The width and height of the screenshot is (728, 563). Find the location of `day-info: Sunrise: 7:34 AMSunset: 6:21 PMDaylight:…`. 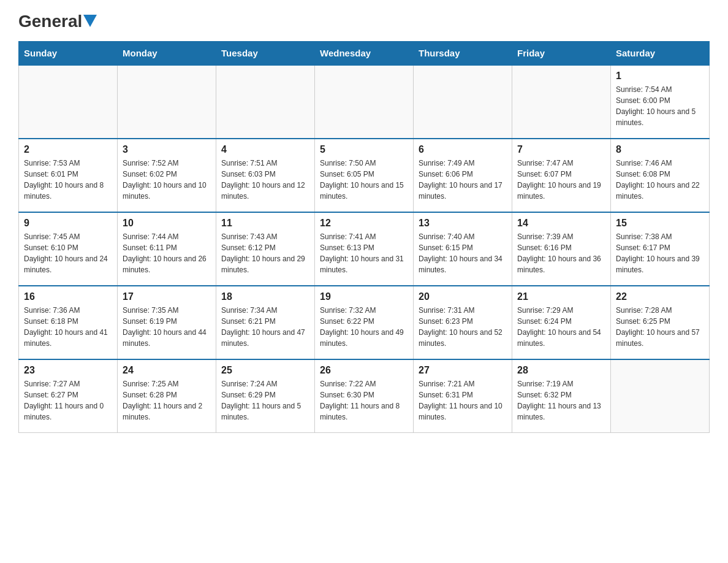

day-info: Sunrise: 7:34 AMSunset: 6:21 PMDaylight:… is located at coordinates (265, 327).